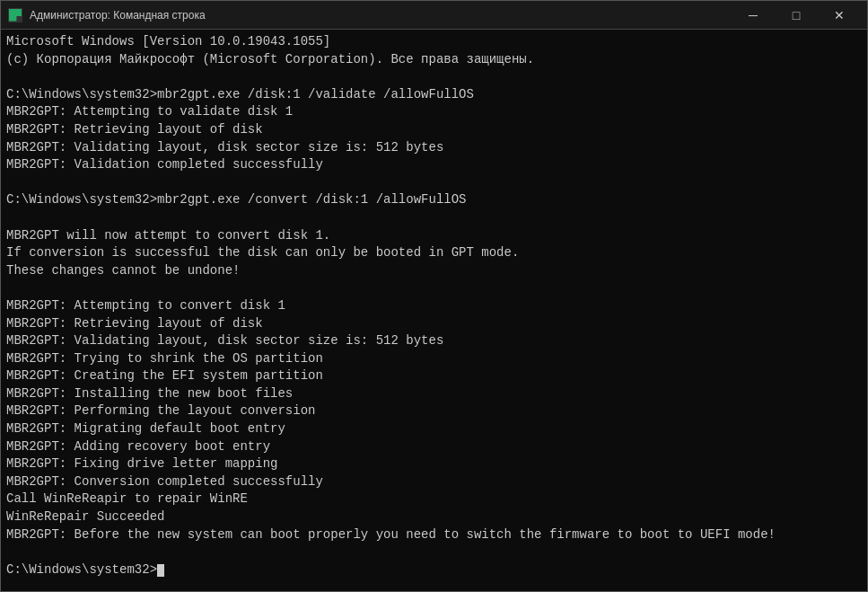  I want to click on terminal-line: MBR2GPT: Conversion completed successful…, so click(434, 482).